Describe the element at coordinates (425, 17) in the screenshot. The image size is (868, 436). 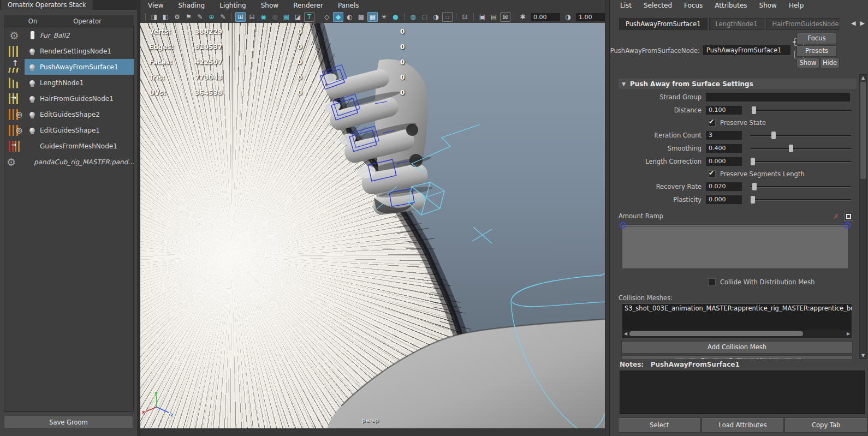
I see `motion-blur-icon: ◌` at that location.